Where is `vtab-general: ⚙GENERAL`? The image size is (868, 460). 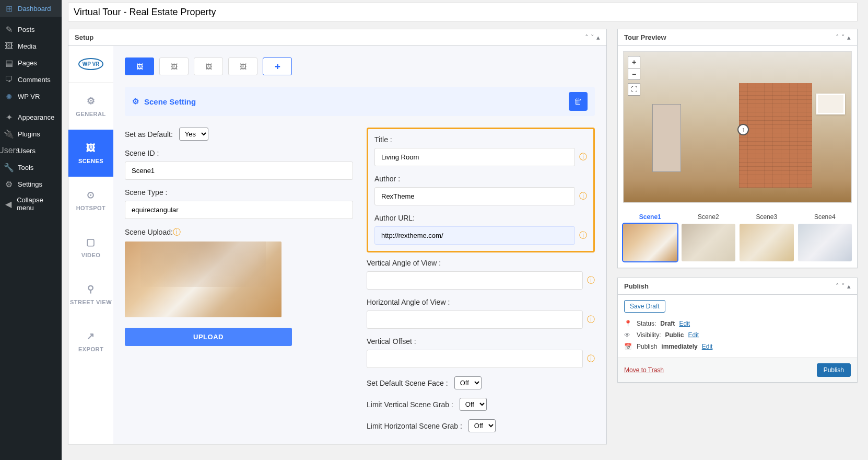 vtab-general: ⚙GENERAL is located at coordinates (91, 106).